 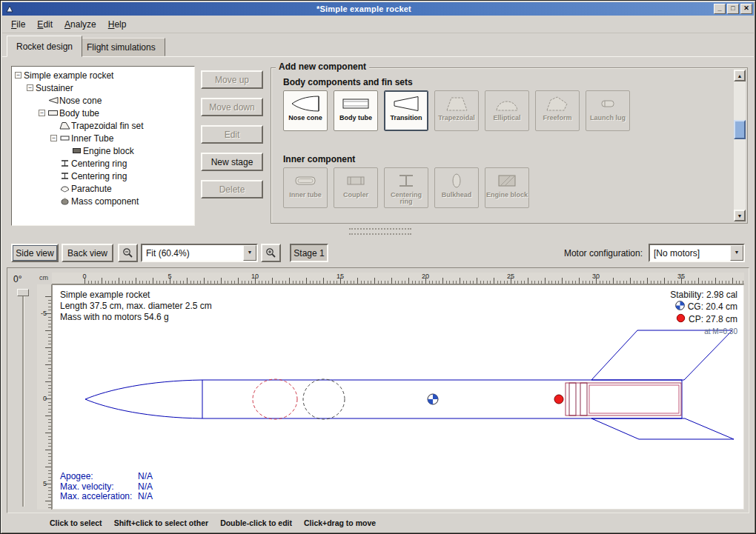 What do you see at coordinates (232, 135) in the screenshot?
I see `edit-button: Edit` at bounding box center [232, 135].